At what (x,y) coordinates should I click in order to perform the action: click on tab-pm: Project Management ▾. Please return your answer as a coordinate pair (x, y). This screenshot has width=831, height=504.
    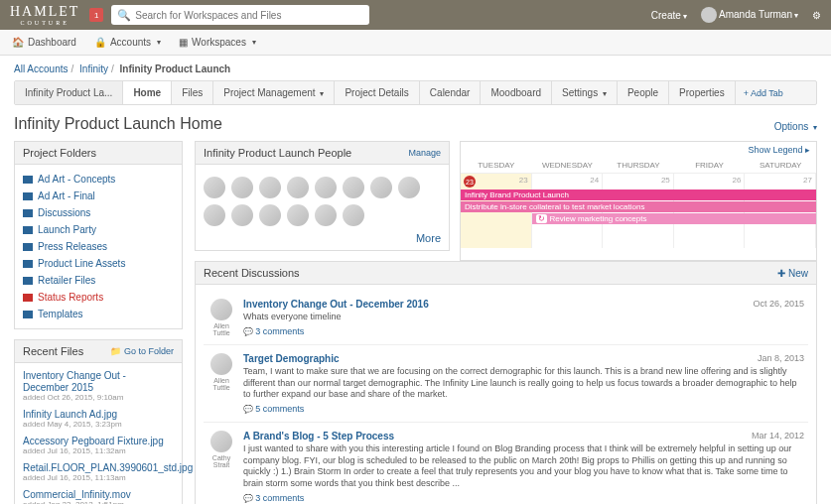
    Looking at the image, I should click on (274, 93).